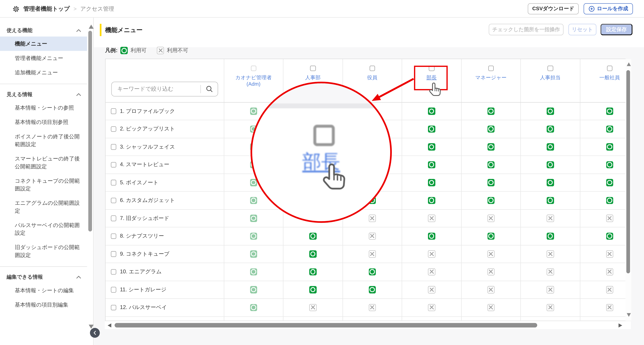 This screenshot has width=644, height=345. Describe the element at coordinates (44, 94) in the screenshot. I see `sidebar-section-header: 見える情報` at that location.